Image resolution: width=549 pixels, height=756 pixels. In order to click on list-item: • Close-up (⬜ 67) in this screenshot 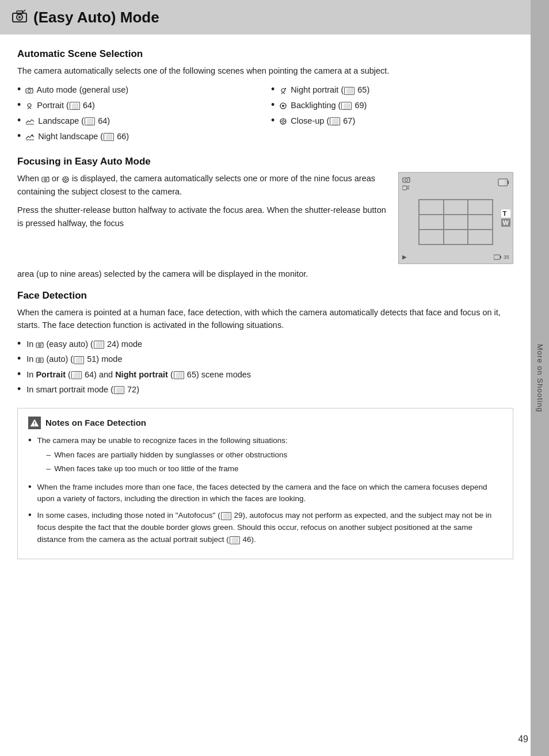, I will do `click(392, 121)`.